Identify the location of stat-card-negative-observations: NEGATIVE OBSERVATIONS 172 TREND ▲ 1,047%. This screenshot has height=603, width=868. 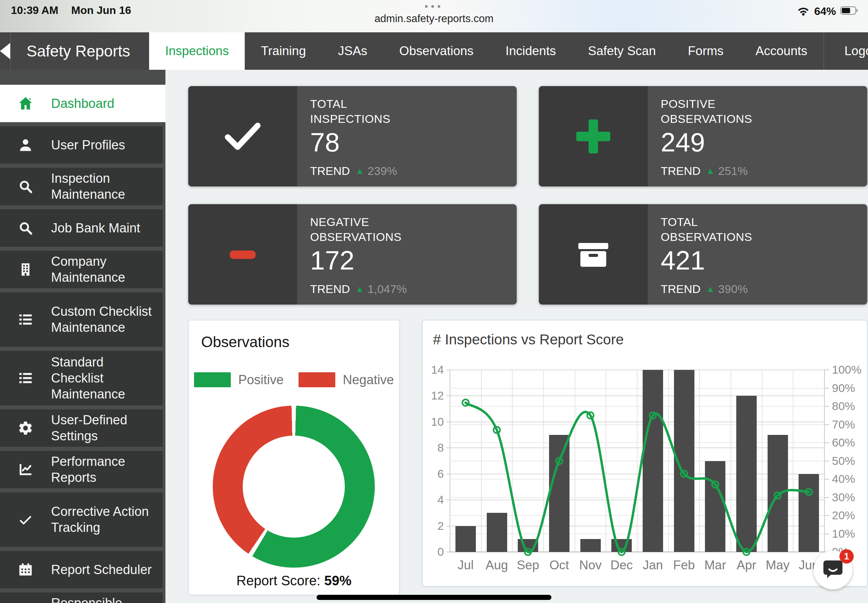
(352, 254).